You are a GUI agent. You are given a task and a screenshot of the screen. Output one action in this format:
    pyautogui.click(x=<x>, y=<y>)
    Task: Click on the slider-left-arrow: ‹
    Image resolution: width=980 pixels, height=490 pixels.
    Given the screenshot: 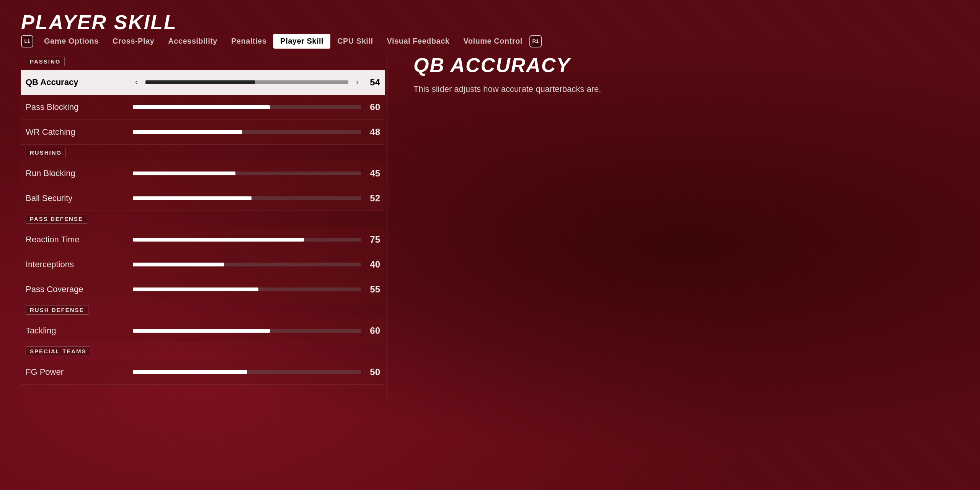 What is the action you would take?
    pyautogui.click(x=136, y=82)
    